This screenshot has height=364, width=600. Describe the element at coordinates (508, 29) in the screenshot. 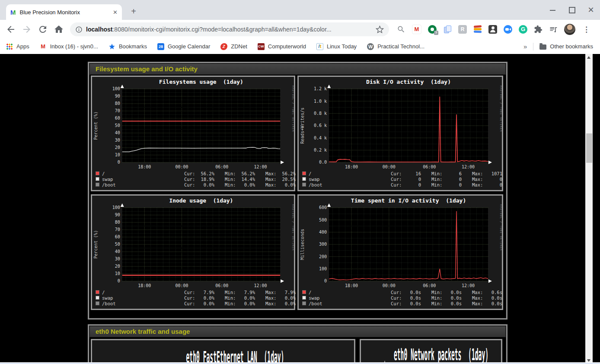

I see `zoom-camera-extension-icon` at that location.